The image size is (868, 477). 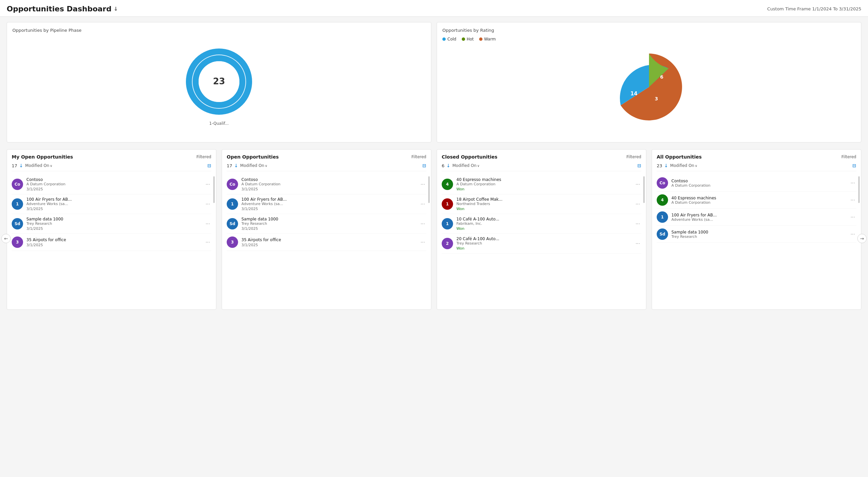 I want to click on list-item-1-2: Sd Sample data 1000 Trey Research 3/1/20…, so click(x=327, y=224).